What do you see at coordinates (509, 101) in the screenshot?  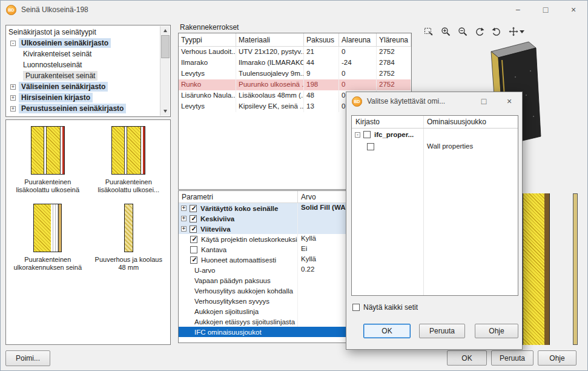 I see `dialog-close-button: ×` at bounding box center [509, 101].